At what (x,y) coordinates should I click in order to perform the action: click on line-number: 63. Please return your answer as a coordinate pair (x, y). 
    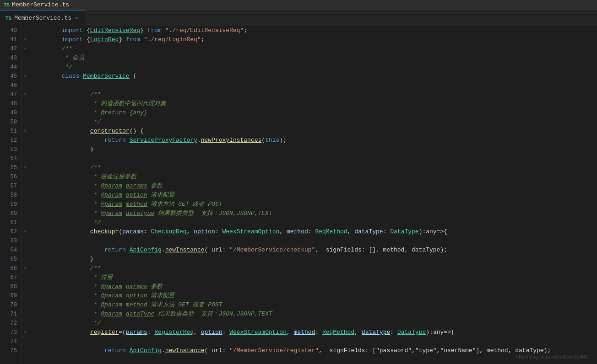
    Looking at the image, I should click on (8, 241).